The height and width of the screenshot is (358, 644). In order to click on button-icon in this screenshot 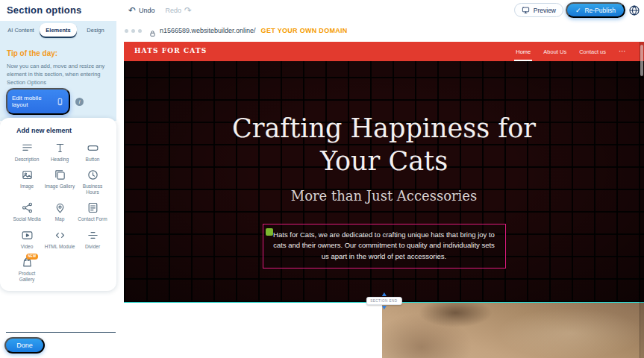, I will do `click(93, 148)`.